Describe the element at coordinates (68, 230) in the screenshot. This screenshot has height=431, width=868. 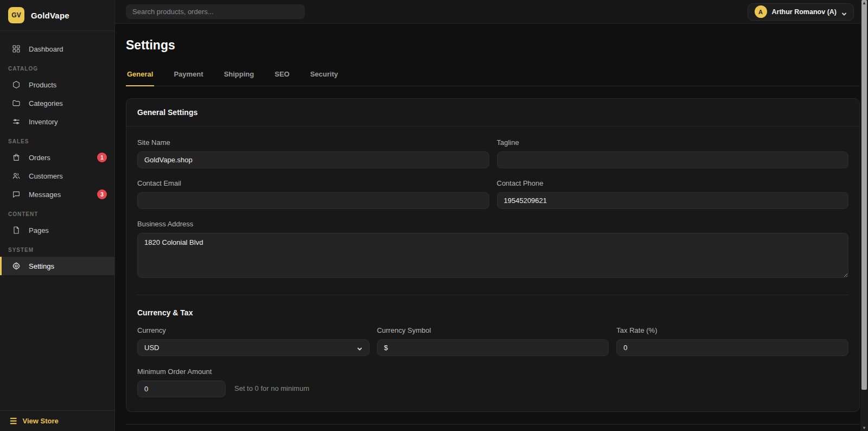
I see `sidebar-item-label: Pages` at that location.